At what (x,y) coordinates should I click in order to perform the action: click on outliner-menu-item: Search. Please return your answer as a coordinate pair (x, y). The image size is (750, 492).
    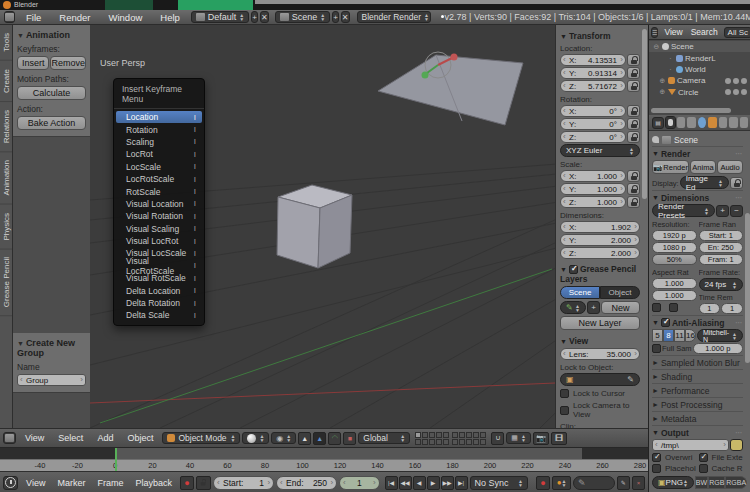
    Looking at the image, I should click on (704, 32).